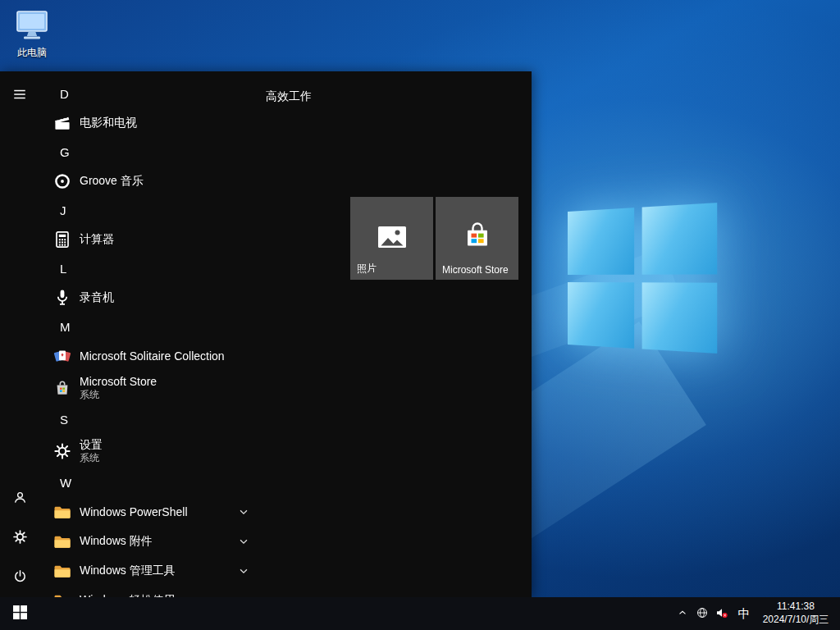 The width and height of the screenshot is (840, 630). I want to click on store-icon, so click(62, 388).